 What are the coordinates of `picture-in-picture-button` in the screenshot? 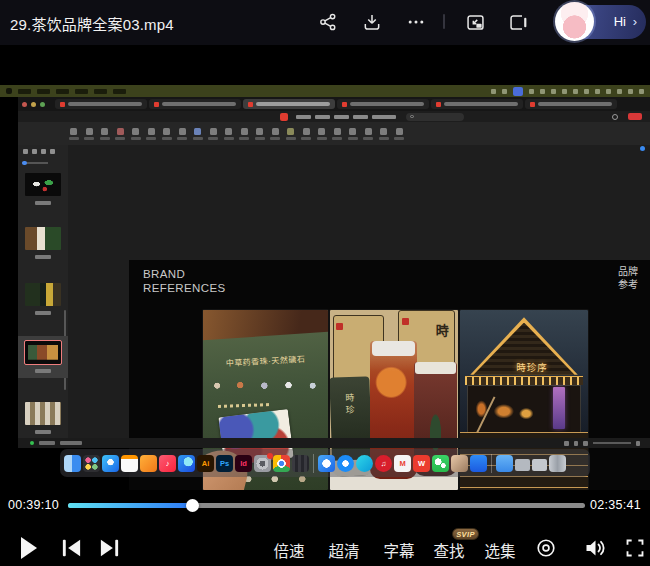 It's located at (475, 22).